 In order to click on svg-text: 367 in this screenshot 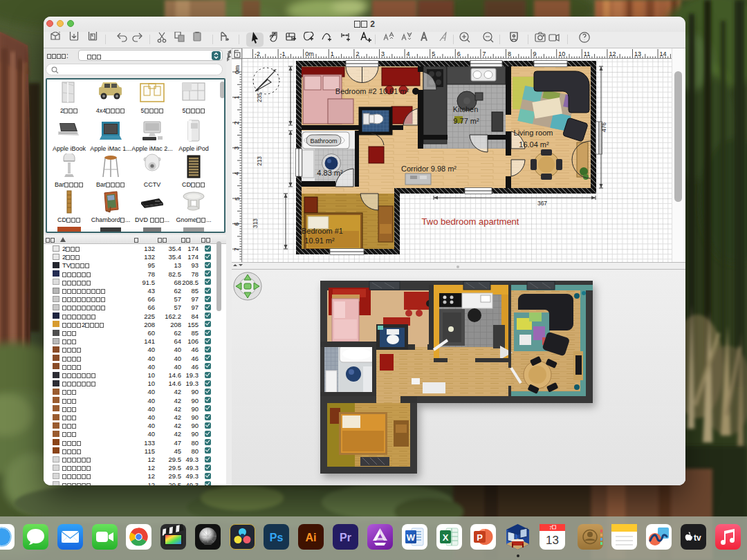, I will do `click(542, 203)`.